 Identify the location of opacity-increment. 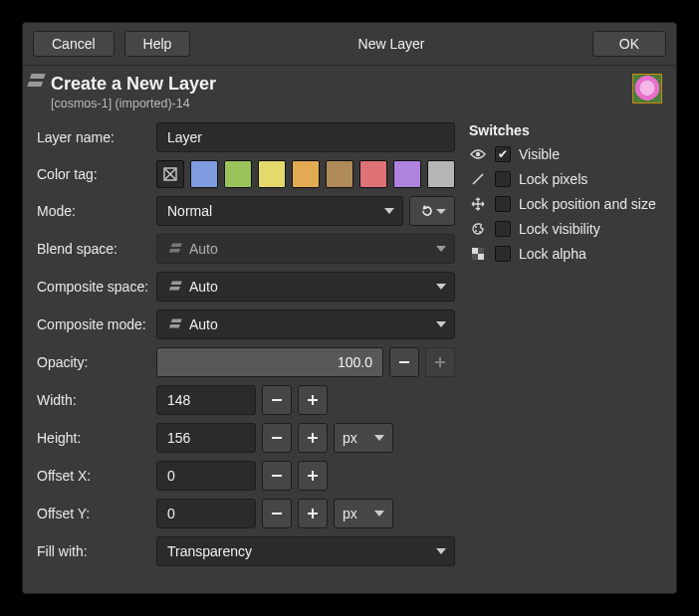
(440, 362).